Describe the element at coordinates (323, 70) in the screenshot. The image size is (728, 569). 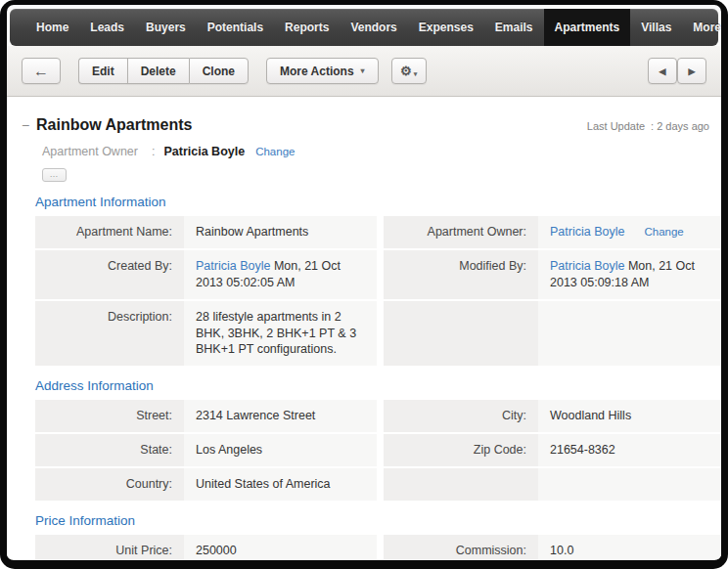
I see `more-actions-button: More Actions ▾` at that location.